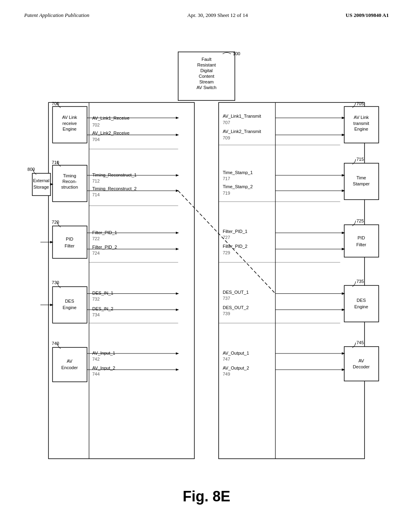 The height and width of the screenshot is (532, 413). Describe the element at coordinates (55, 104) in the screenshot. I see `svg-text: 700` at that location.